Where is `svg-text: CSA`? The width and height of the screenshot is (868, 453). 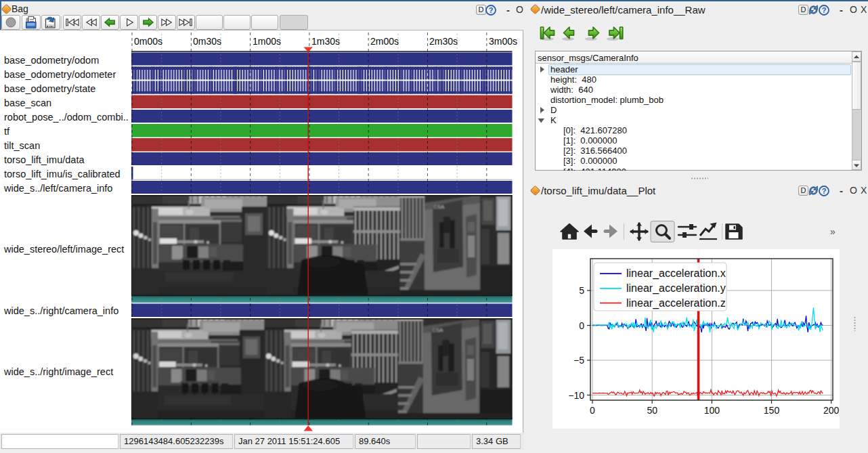
svg-text: CSA is located at coordinates (439, 207).